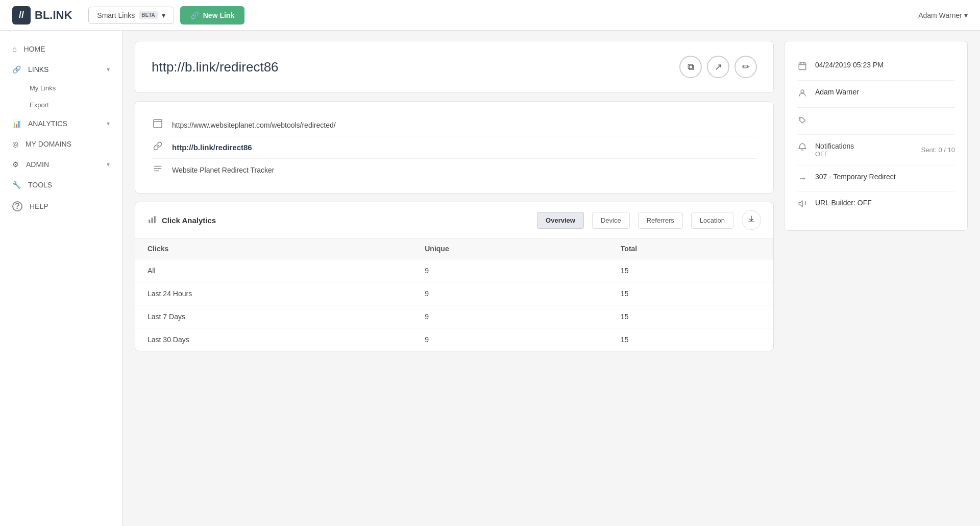 This screenshot has height=526, width=980. Describe the element at coordinates (510, 249) in the screenshot. I see `col-unique: Unique` at that location.